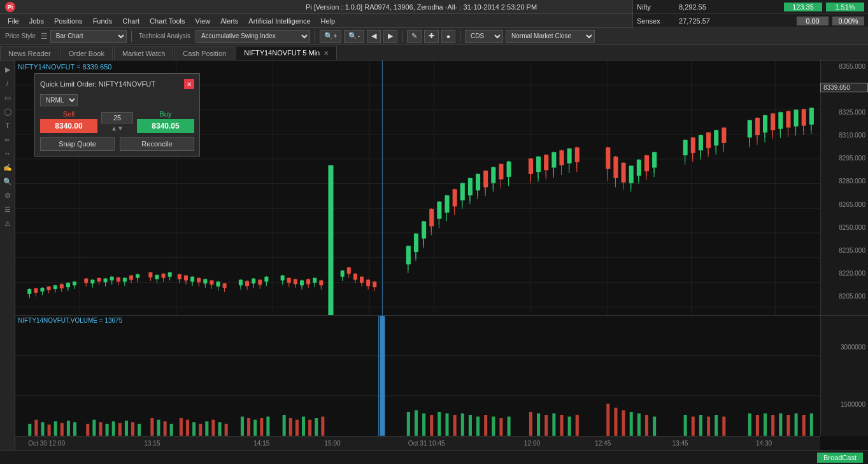 This screenshot has height=464, width=868. Describe the element at coordinates (326, 53) in the screenshot. I see `close-tab-icon: ✕` at that location.